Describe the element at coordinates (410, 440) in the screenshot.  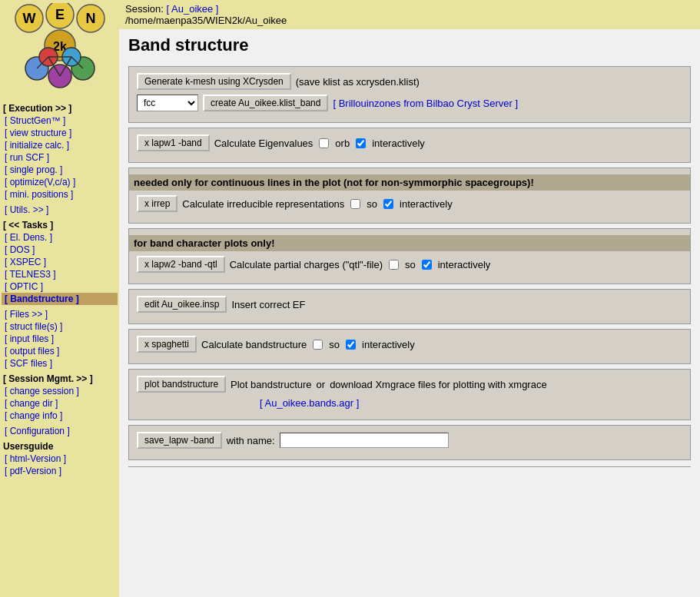
I see `save-lapw-row: save_lapw -band with name:` at that location.